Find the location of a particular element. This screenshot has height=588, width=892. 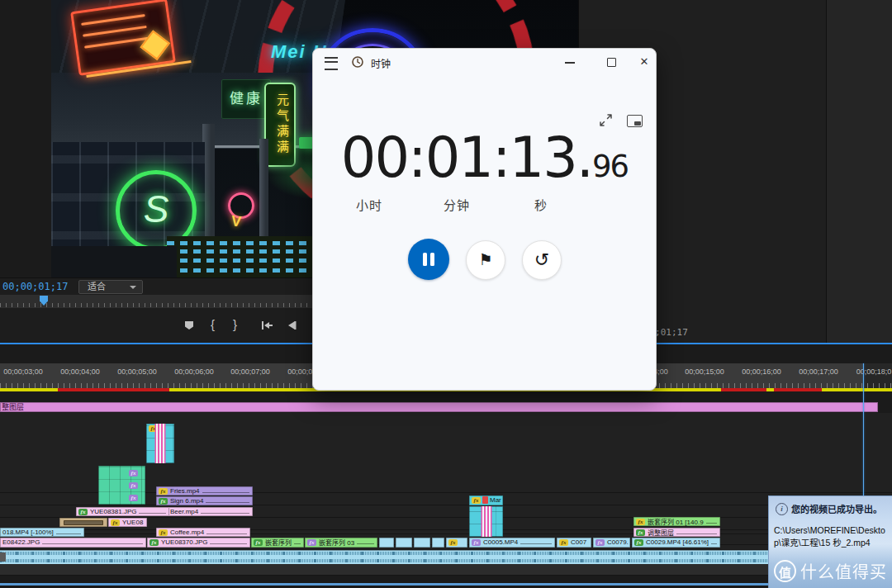

horizontal-scrollbar is located at coordinates (446, 585).